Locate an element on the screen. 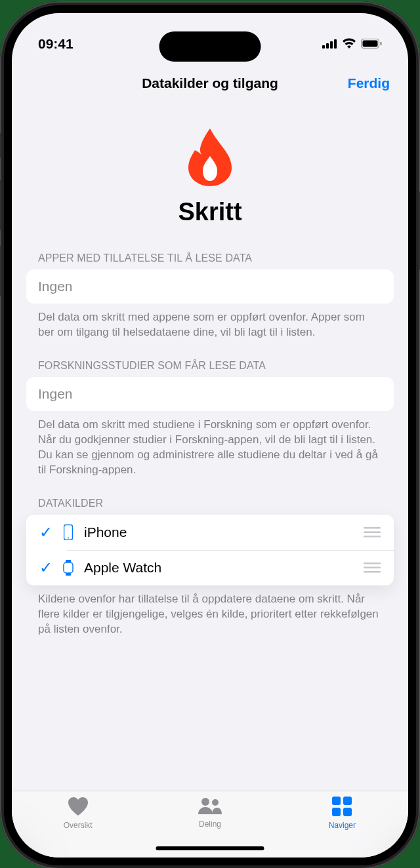  apps-value: Ingen is located at coordinates (55, 286).